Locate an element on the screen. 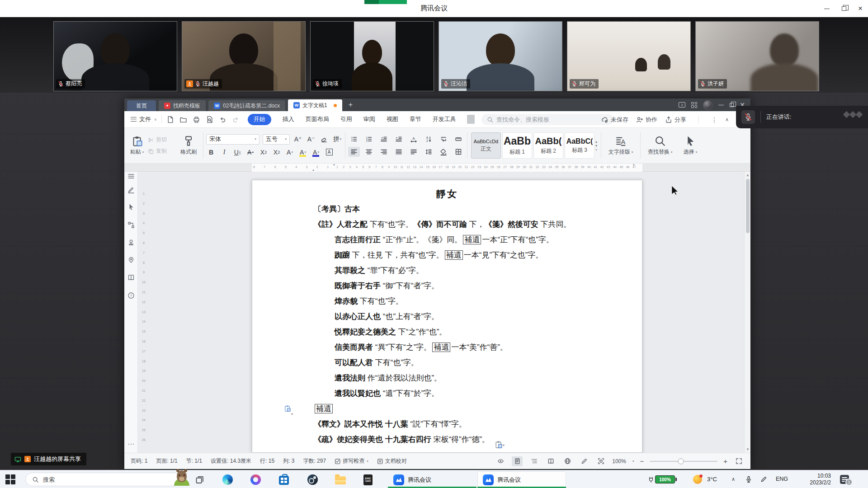 The image size is (868, 488). web-view-button is located at coordinates (567, 461).